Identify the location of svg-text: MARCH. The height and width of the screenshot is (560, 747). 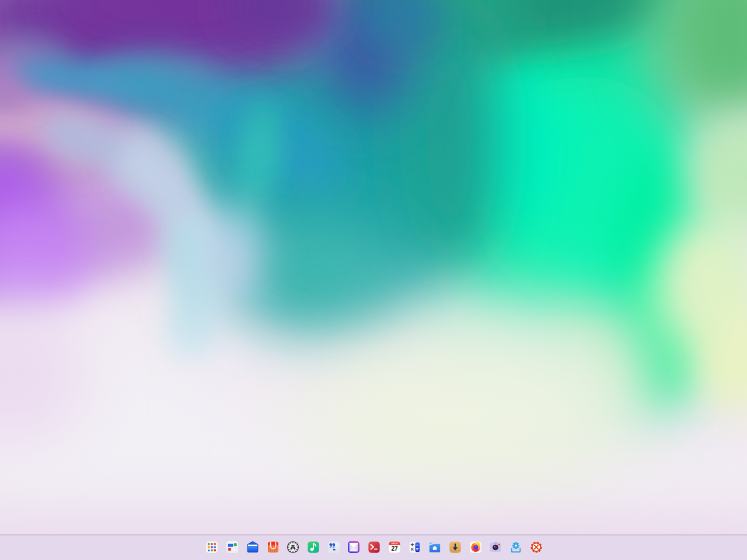
(395, 544).